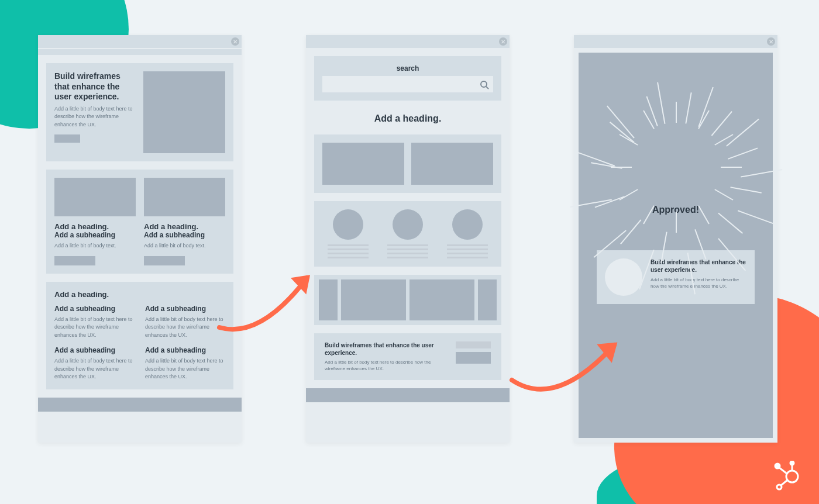 The height and width of the screenshot is (504, 819). Describe the element at coordinates (140, 295) in the screenshot. I see `section-heading: Add a heading.` at that location.